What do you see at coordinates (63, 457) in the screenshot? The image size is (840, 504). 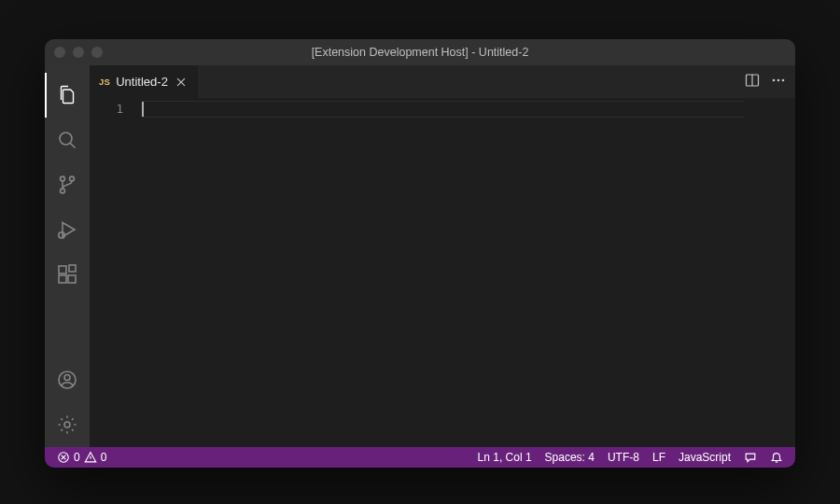 I see `error-icon` at bounding box center [63, 457].